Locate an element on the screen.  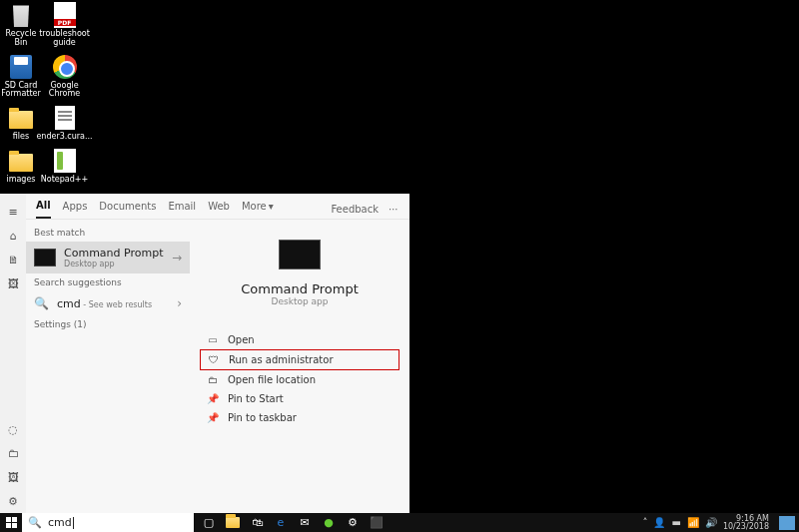
desktop-icon-label: Notepad++ is located at coordinates (64, 180).